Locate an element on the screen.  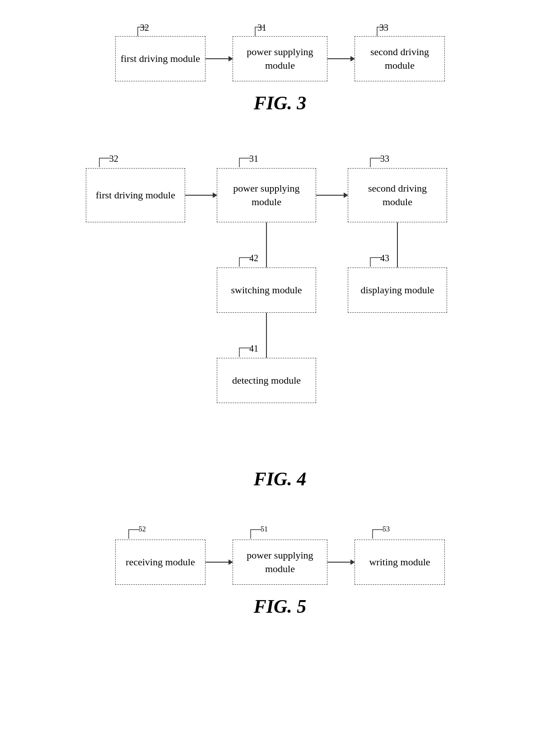
second-driving-module-fig3: second drivingmodule is located at coordinates (400, 59).